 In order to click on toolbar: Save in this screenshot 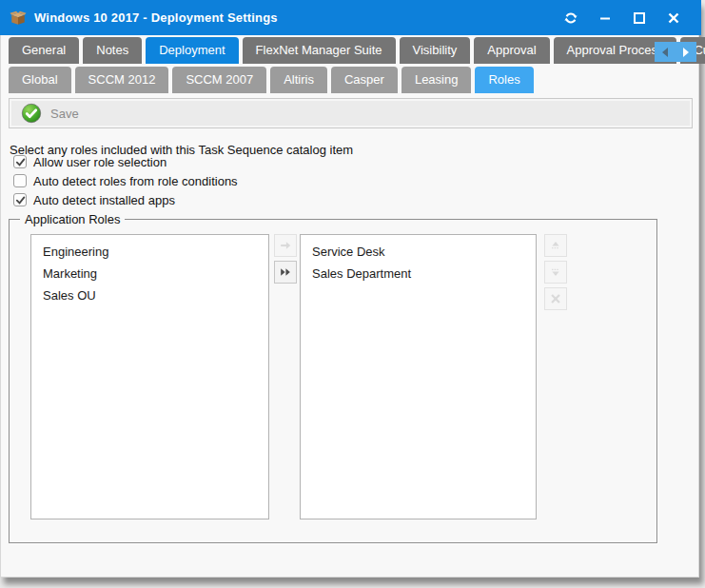, I will do `click(350, 113)`.